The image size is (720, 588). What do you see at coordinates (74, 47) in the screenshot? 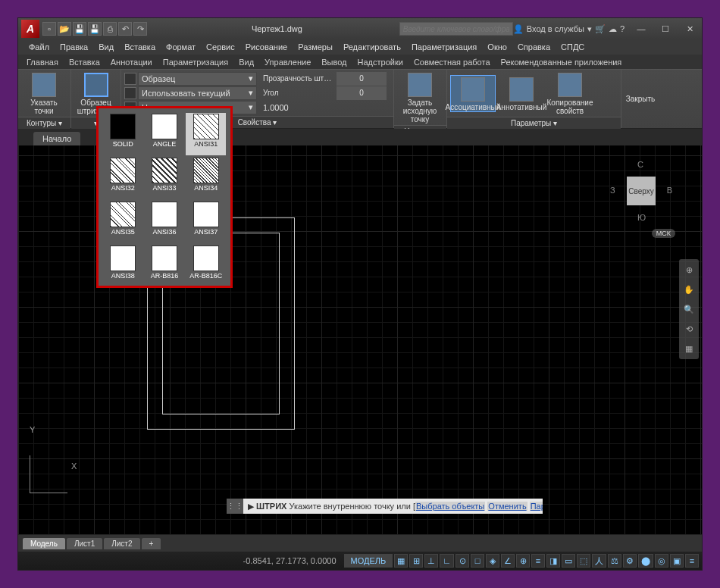
I see `menu-Правка: Правка` at bounding box center [74, 47].